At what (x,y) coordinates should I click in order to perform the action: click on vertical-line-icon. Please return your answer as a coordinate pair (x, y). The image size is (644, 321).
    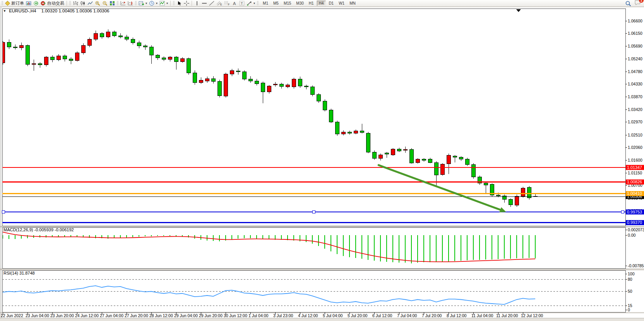
    Looking at the image, I should click on (197, 3).